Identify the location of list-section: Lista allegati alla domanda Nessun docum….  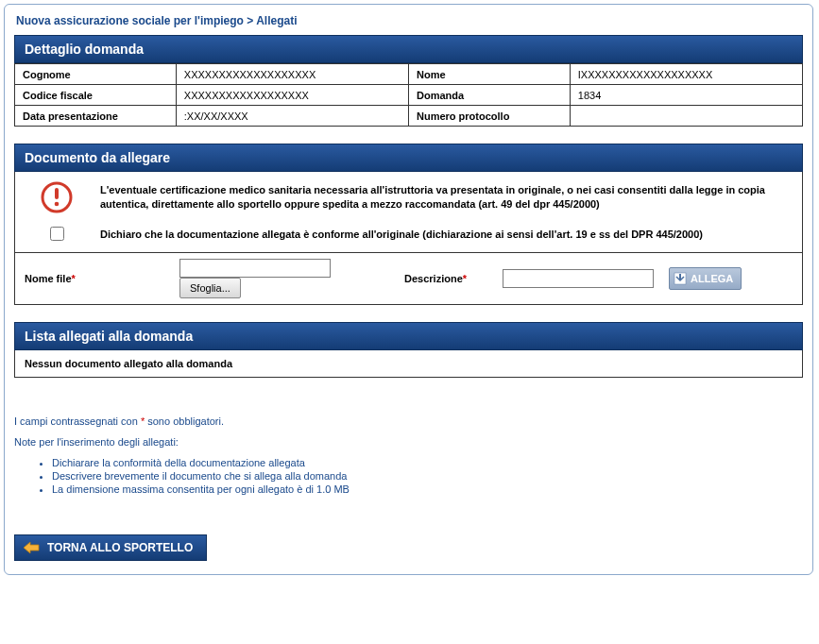
(408, 349).